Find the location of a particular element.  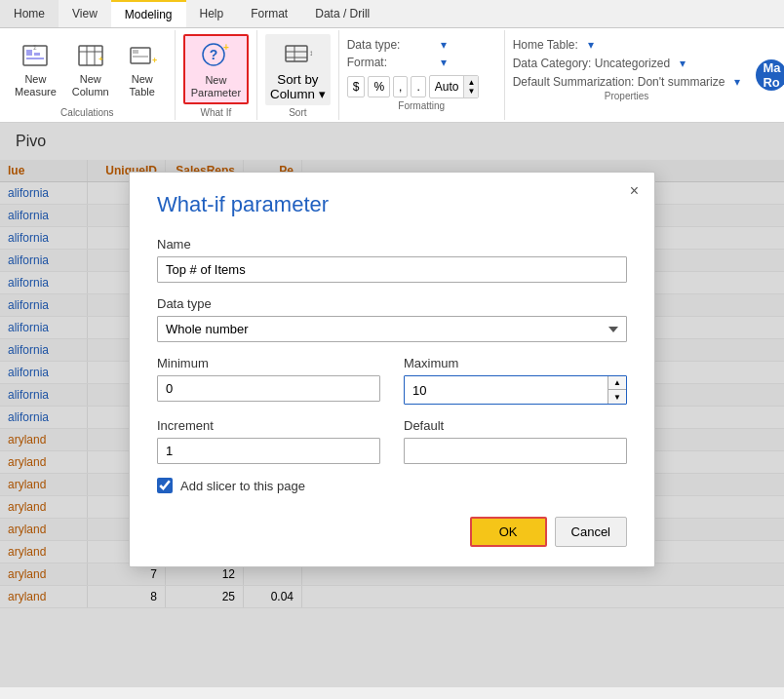

min-max-row: Minimum Maximum ▲ ▼ is located at coordinates (392, 380).